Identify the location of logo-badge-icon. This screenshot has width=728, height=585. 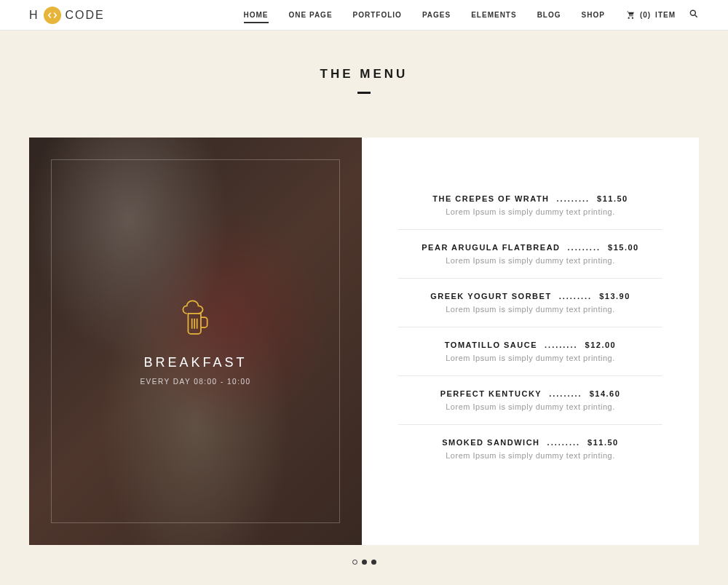
(52, 15).